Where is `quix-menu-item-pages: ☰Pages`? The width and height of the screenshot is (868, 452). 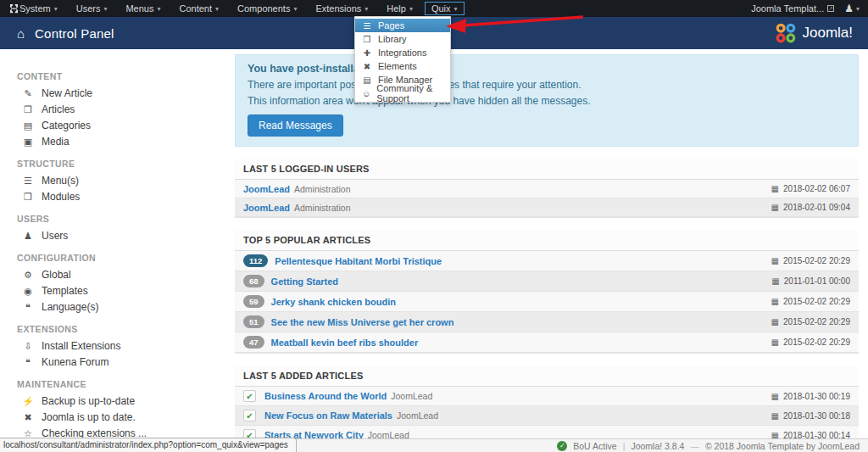 quix-menu-item-pages: ☰Pages is located at coordinates (403, 25).